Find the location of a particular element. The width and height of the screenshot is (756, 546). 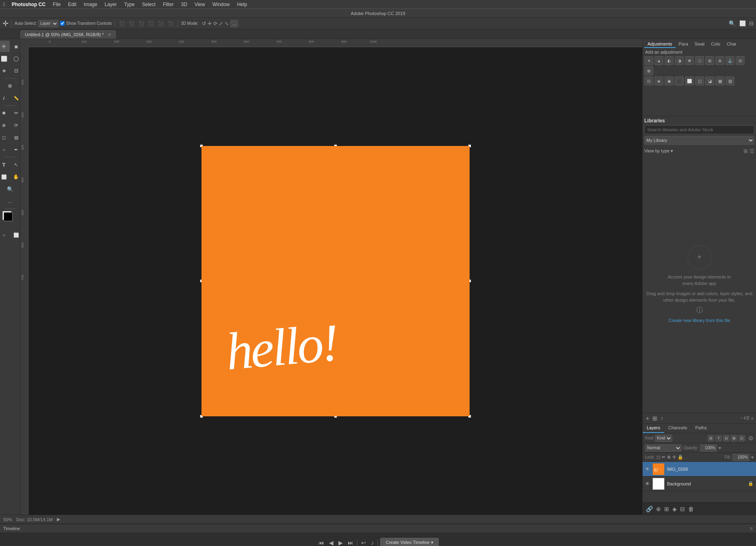

foreground-color-swatch is located at coordinates (8, 217).